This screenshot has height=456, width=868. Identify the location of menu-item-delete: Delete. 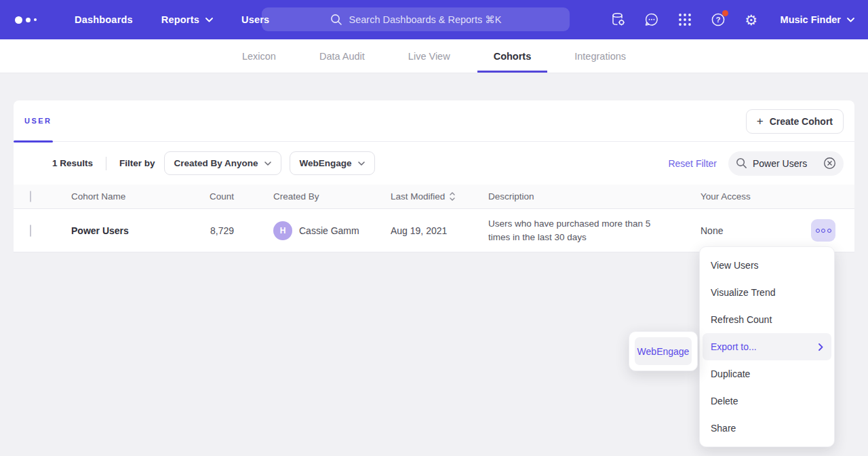
(767, 401).